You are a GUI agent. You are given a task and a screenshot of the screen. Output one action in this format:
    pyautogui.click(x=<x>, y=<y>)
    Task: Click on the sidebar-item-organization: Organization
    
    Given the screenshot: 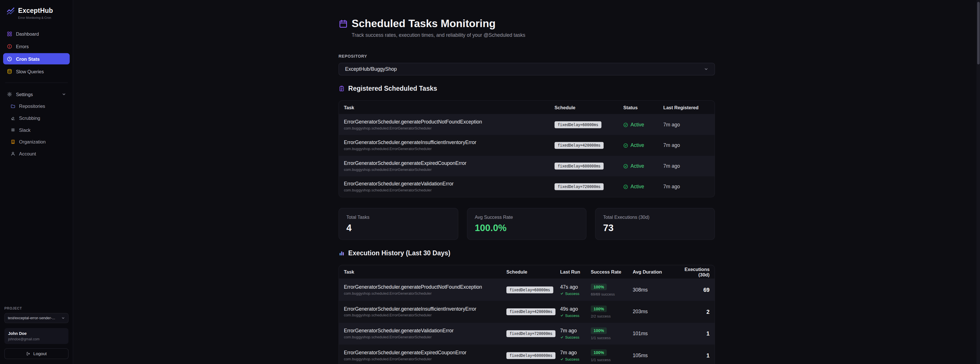 What is the action you would take?
    pyautogui.click(x=37, y=142)
    